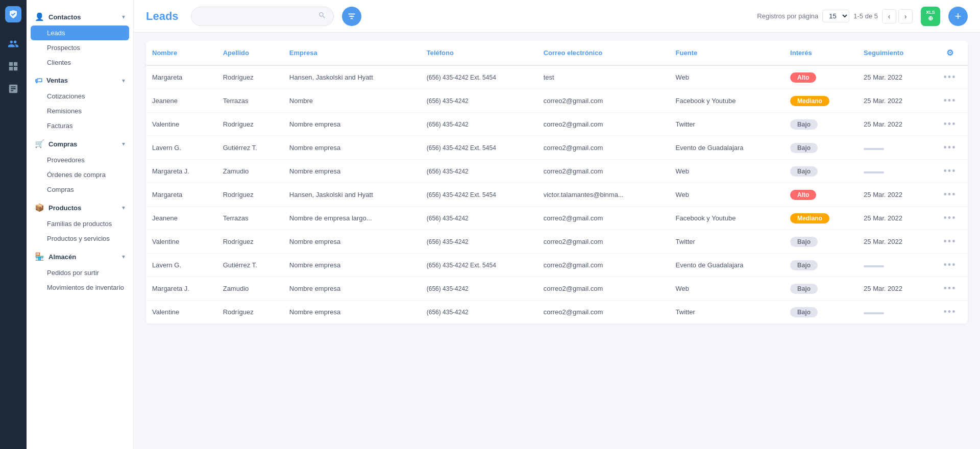 This screenshot has height=449, width=980. I want to click on prev-page-button: ‹, so click(889, 16).